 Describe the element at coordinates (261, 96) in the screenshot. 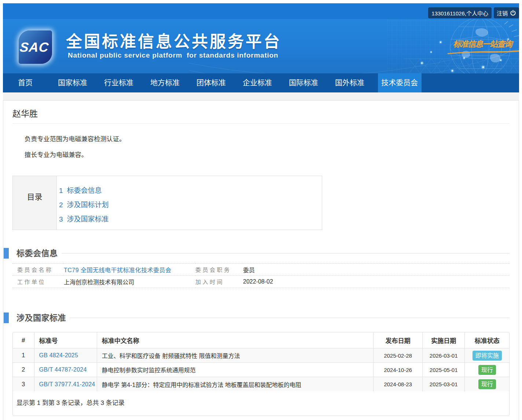

I see `gap-strip` at that location.